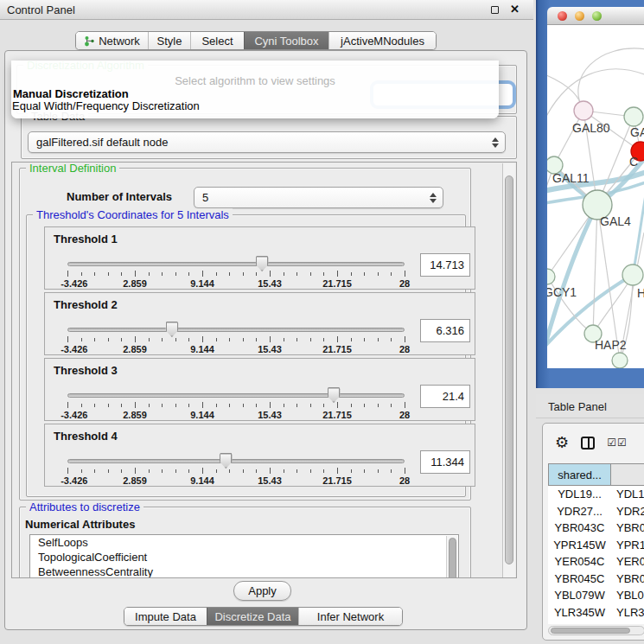 Image resolution: width=644 pixels, height=644 pixels. I want to click on column-header-shared: shared..., so click(579, 475).